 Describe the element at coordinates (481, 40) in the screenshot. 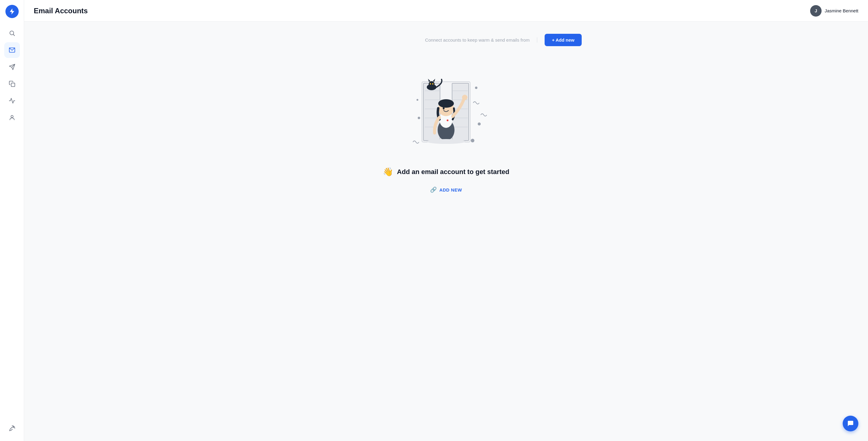

I see `topbar-description: Connect accounts to keep warm & send ema…` at that location.